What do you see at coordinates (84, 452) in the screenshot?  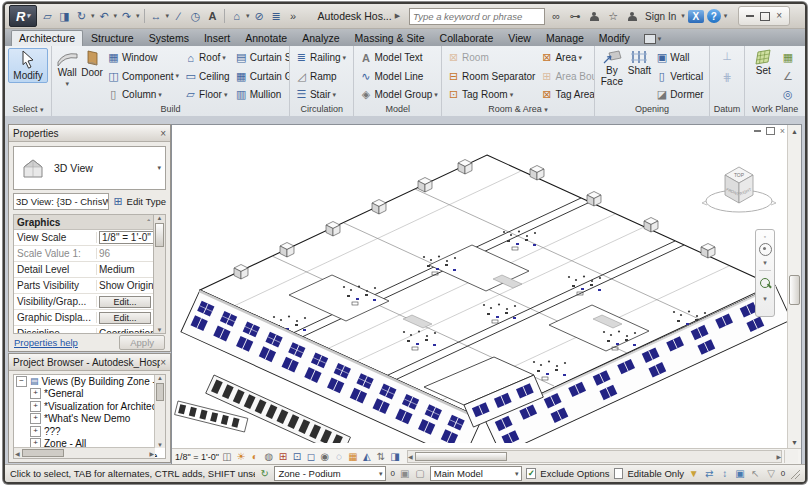 I see `tree-horizontal-scrollbar: ◀▶` at bounding box center [84, 452].